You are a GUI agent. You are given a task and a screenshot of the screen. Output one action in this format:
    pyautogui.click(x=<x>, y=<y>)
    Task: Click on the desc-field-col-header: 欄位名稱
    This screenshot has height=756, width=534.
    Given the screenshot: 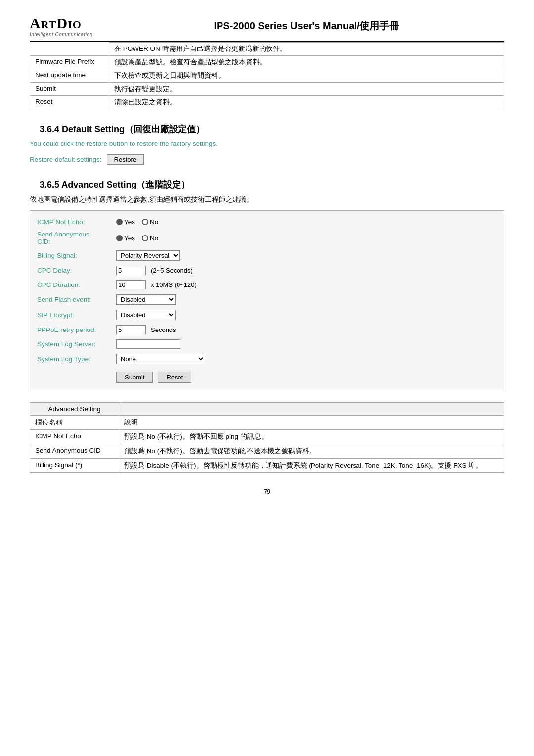 What is the action you would take?
    pyautogui.click(x=75, y=423)
    